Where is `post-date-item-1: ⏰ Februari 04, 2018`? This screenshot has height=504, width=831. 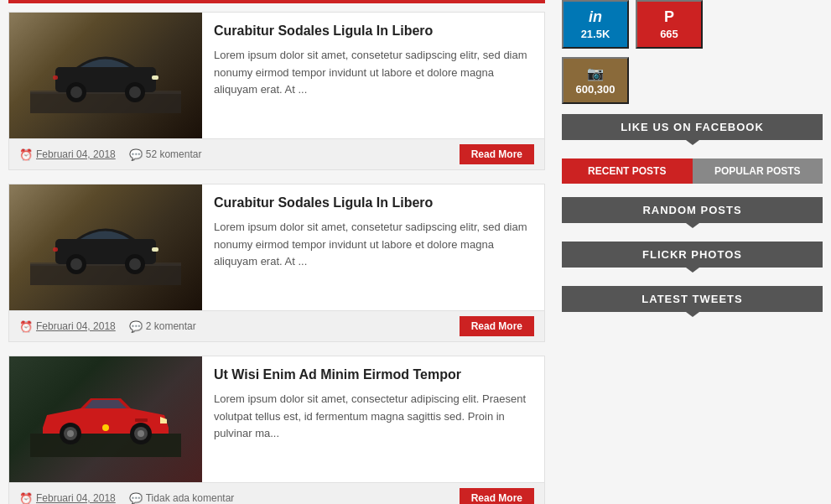
post-date-item-1: ⏰ Februari 04, 2018 is located at coordinates (67, 154).